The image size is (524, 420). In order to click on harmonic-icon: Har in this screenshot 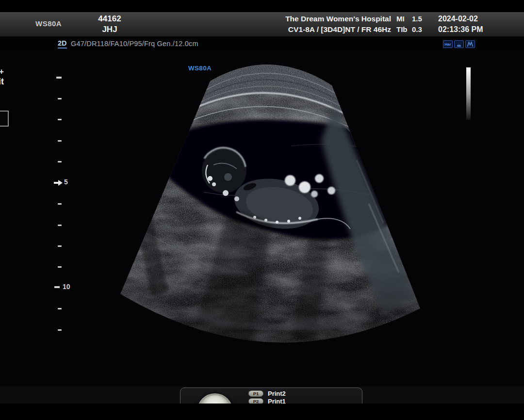, I will do `click(448, 44)`.